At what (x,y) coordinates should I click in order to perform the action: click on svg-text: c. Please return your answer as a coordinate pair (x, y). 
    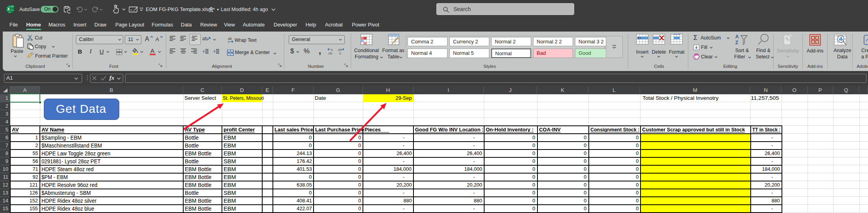
    Looking at the image, I should click on (229, 42).